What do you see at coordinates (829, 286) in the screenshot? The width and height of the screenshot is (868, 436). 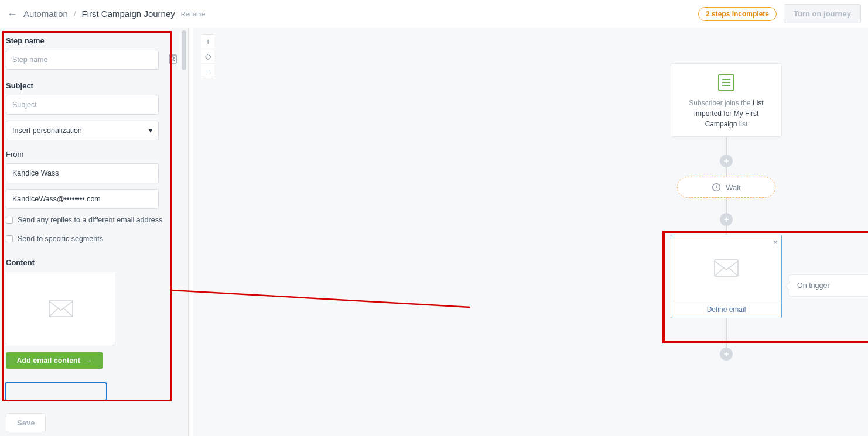 I see `on-trigger-tooltip: On trigger` at bounding box center [829, 286].